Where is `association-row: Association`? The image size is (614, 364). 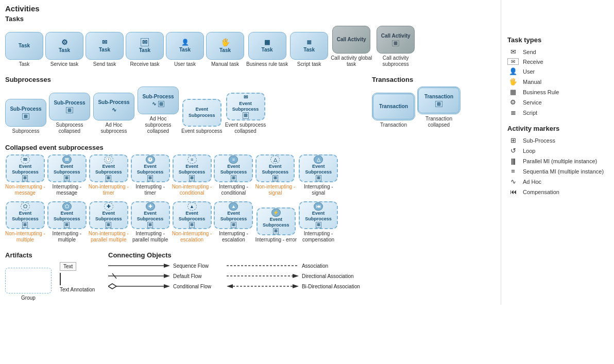 association-row: Association is located at coordinates (294, 266).